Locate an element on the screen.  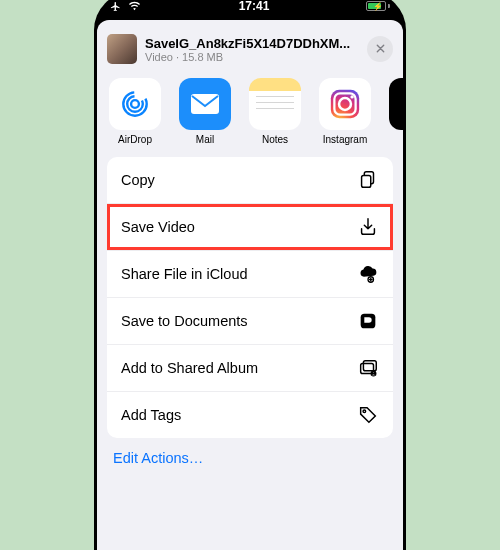
app-notes: Notes is located at coordinates (275, 112).